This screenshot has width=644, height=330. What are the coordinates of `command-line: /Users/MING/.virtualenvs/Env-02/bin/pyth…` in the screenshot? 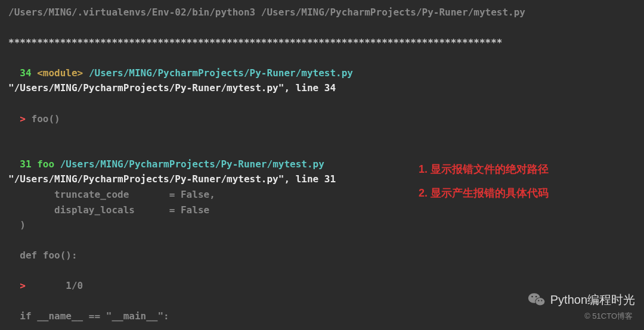 It's located at (322, 13).